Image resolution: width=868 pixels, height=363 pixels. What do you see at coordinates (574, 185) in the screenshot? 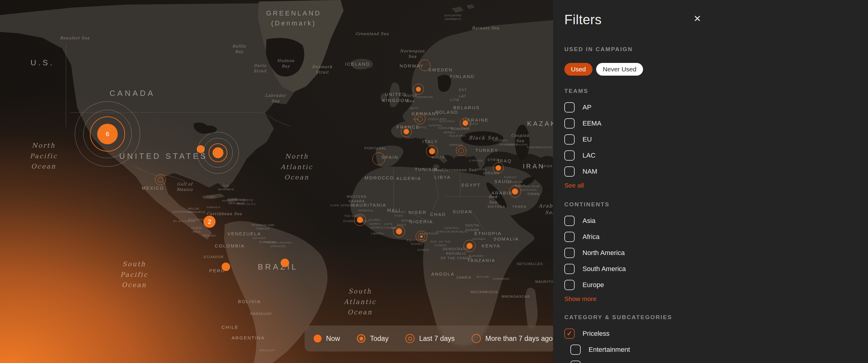
I see `see-all-link: See all` at bounding box center [574, 185].